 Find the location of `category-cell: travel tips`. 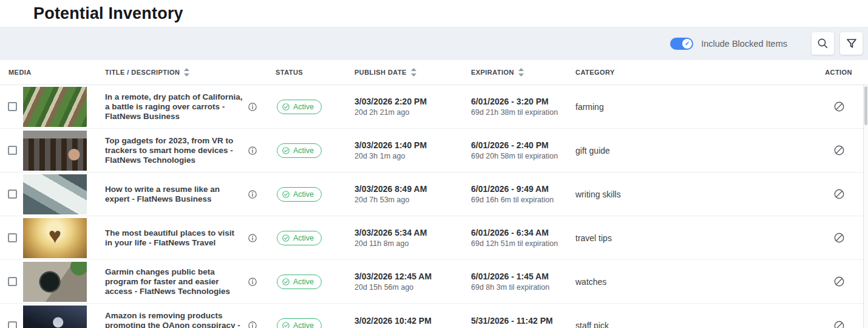

category-cell: travel tips is located at coordinates (636, 238).